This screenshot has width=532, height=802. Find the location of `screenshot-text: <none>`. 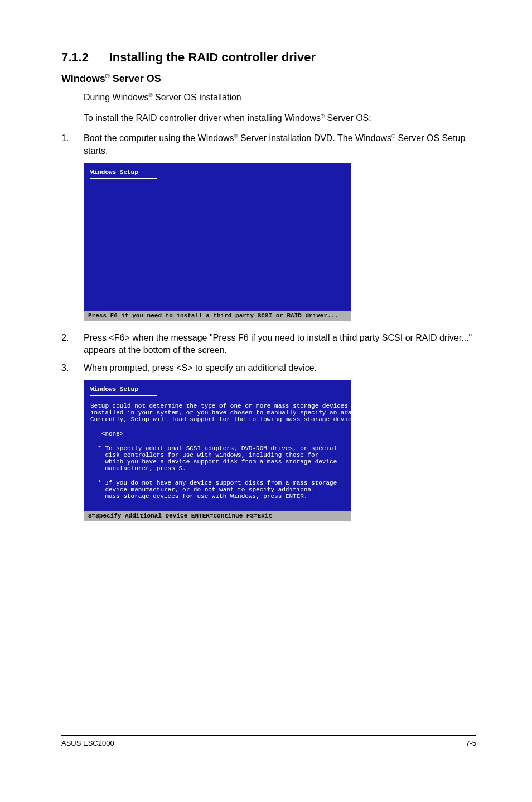

screenshot-text: <none> is located at coordinates (217, 434).